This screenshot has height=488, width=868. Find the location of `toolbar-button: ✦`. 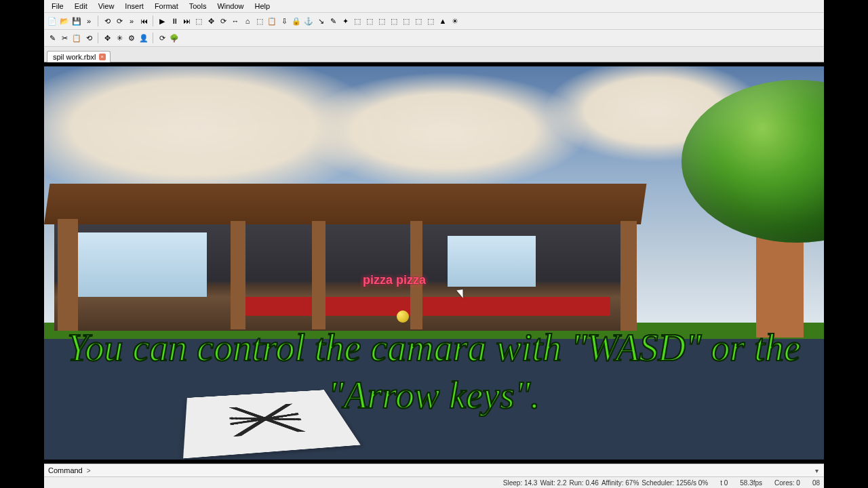

toolbar-button: ✦ is located at coordinates (345, 21).